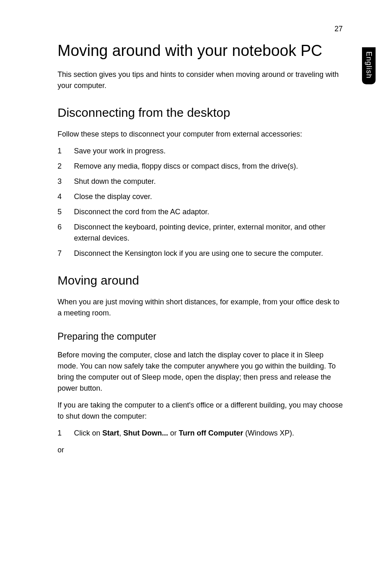 The height and width of the screenshot is (563, 392). I want to click on section1-intro: Follow these steps to disconnect your co…, so click(201, 134).